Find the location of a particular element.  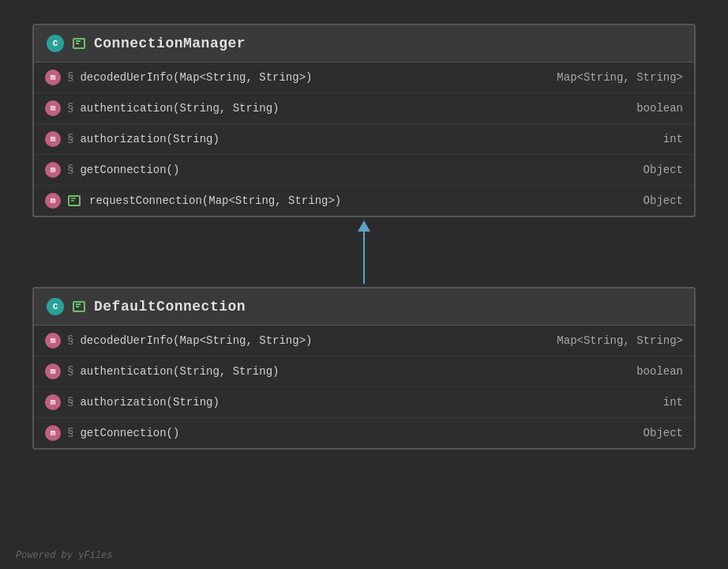

public-method-icon is located at coordinates (74, 201).